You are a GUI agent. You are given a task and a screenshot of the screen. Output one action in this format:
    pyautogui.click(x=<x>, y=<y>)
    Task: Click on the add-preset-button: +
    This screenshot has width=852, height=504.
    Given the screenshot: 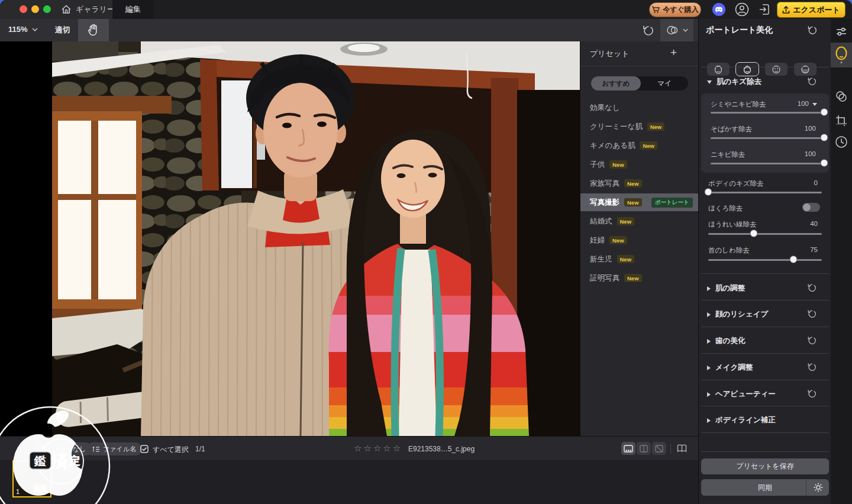 What is the action you would take?
    pyautogui.click(x=673, y=53)
    